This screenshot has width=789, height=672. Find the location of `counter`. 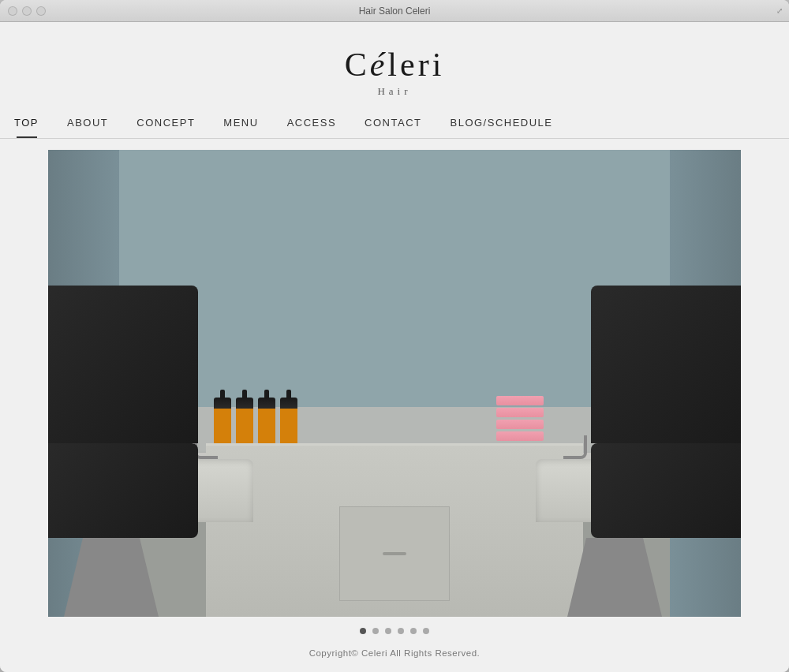

counter is located at coordinates (394, 530).